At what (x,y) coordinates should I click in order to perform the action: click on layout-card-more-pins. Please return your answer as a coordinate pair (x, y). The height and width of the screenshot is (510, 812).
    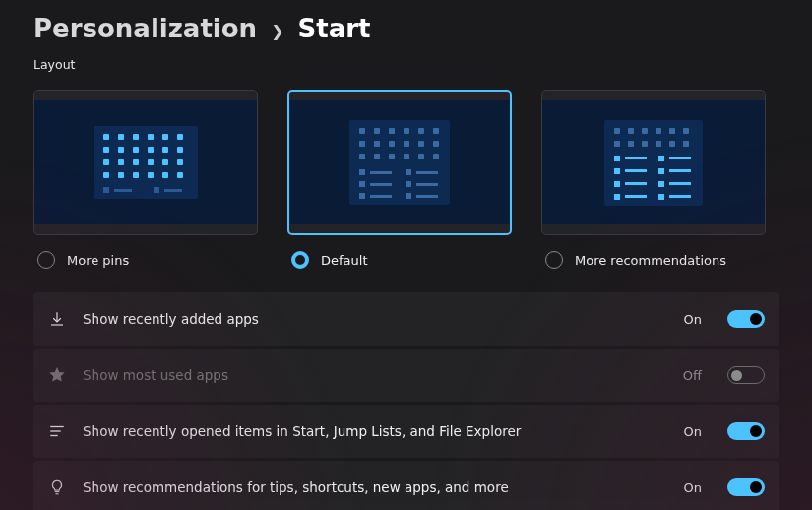
    Looking at the image, I should click on (146, 162).